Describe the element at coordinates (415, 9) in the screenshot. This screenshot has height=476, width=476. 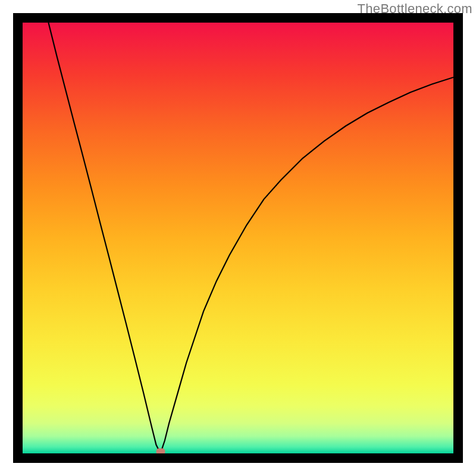
I see `watermark-text: TheBottleneck.com` at that location.